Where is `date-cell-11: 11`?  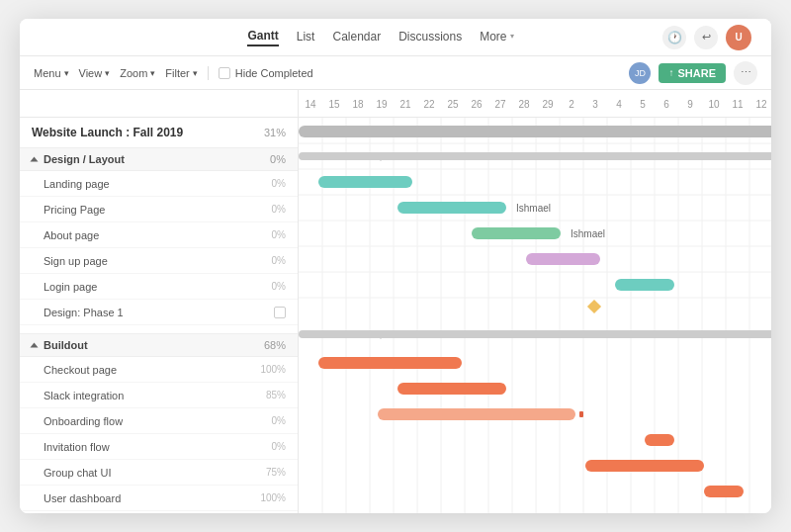 date-cell-11: 11 is located at coordinates (738, 103).